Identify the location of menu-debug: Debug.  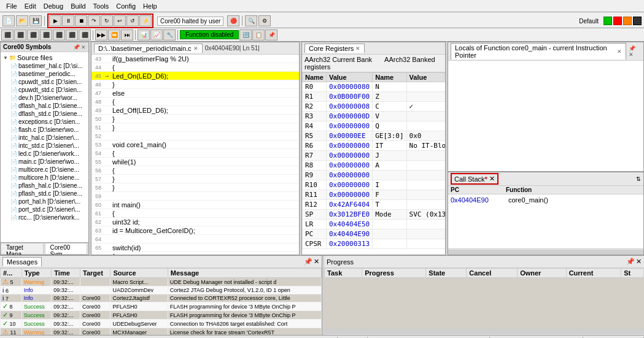
(53, 6).